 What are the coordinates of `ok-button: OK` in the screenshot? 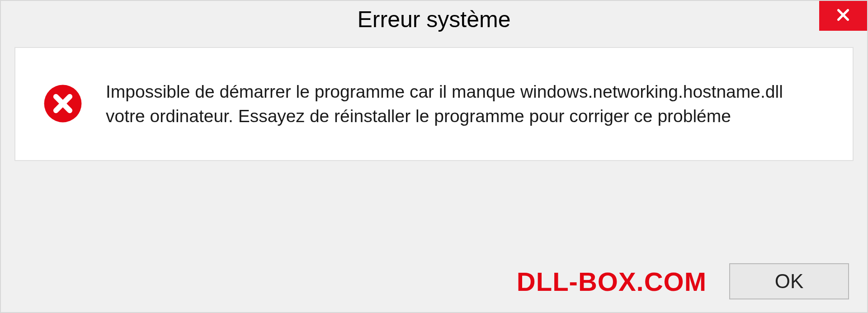 It's located at (789, 281).